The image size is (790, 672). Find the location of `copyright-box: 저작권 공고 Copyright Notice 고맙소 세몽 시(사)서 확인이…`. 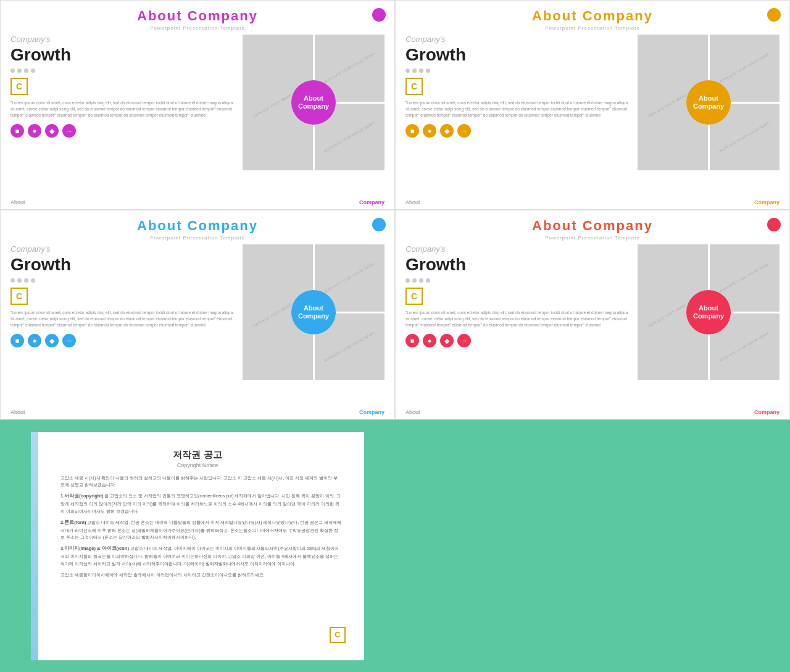

copyright-box: 저작권 공고 Copyright Notice 고맙소 세몽 시(사)서 확인이… is located at coordinates (198, 546).